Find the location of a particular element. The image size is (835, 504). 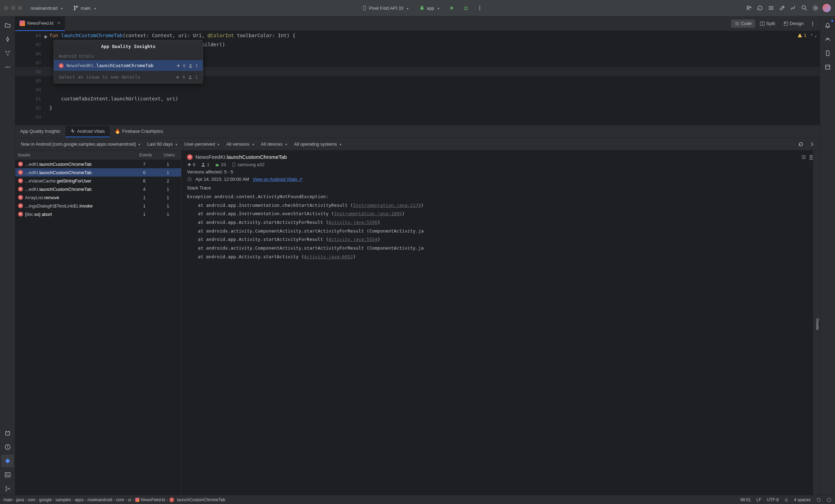

stack-trace: Exception android.content.ActivityNotFou… is located at coordinates (501, 227).